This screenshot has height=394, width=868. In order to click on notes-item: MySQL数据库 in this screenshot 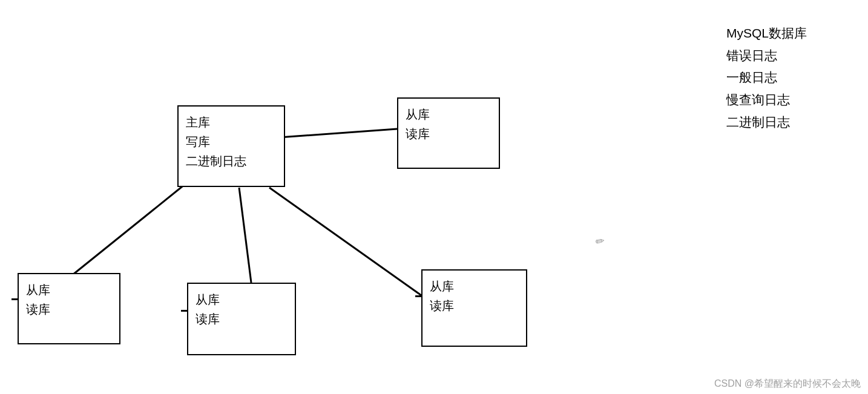, I will do `click(766, 34)`.